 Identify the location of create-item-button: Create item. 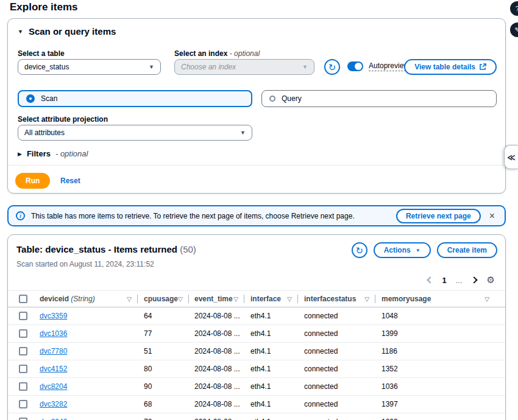
(467, 250).